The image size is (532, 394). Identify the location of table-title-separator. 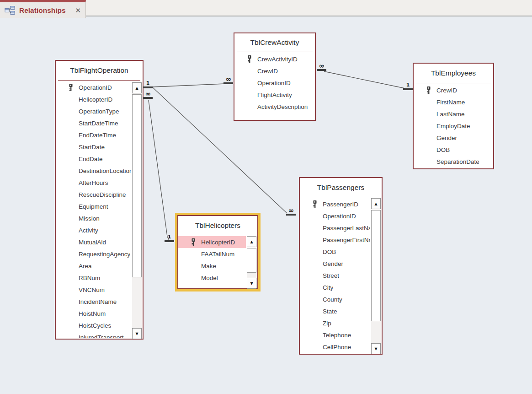
(453, 83).